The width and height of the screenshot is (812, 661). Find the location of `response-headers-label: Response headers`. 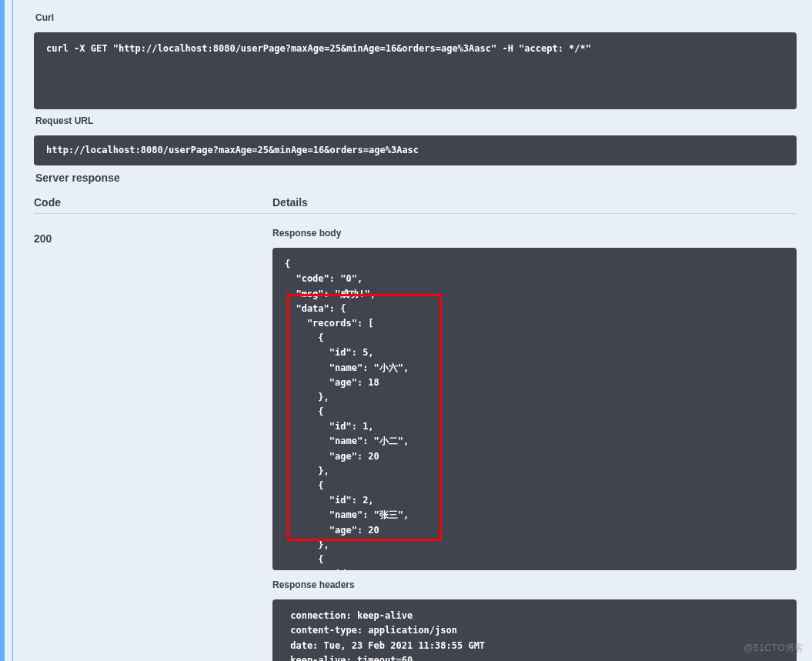

response-headers-label: Response headers is located at coordinates (534, 585).